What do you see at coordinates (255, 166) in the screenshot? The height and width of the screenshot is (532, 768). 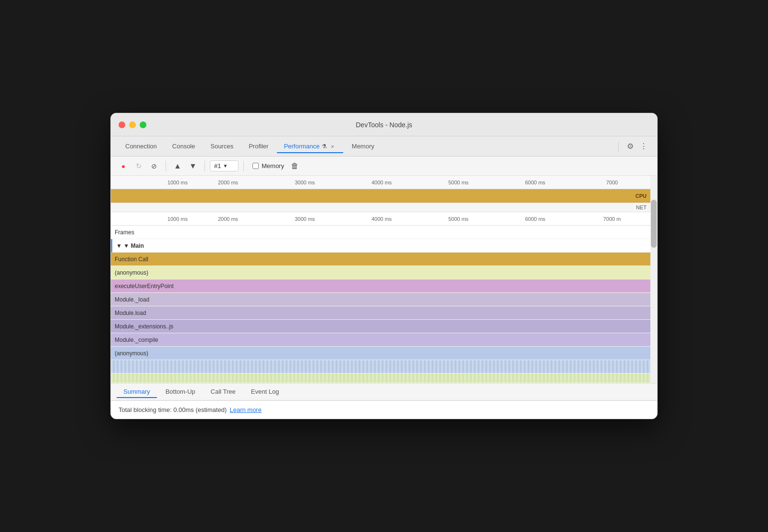 I see `memory-checkbox` at bounding box center [255, 166].